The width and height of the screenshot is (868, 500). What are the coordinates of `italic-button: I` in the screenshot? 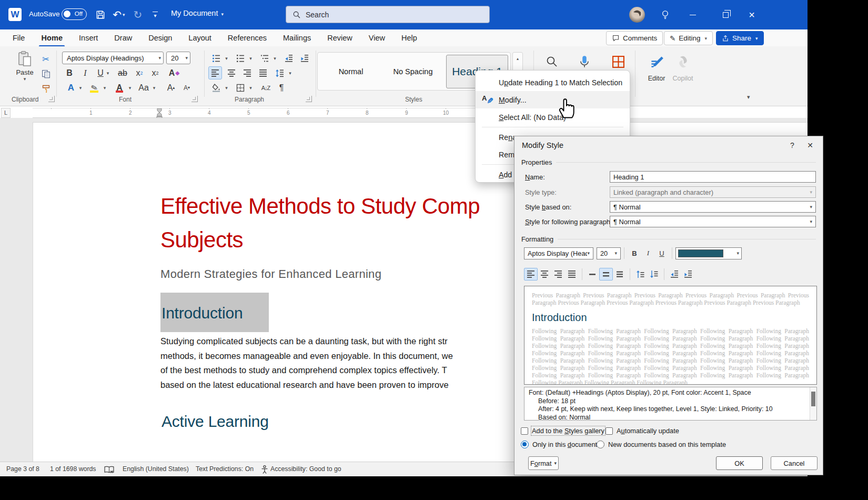 It's located at (85, 73).